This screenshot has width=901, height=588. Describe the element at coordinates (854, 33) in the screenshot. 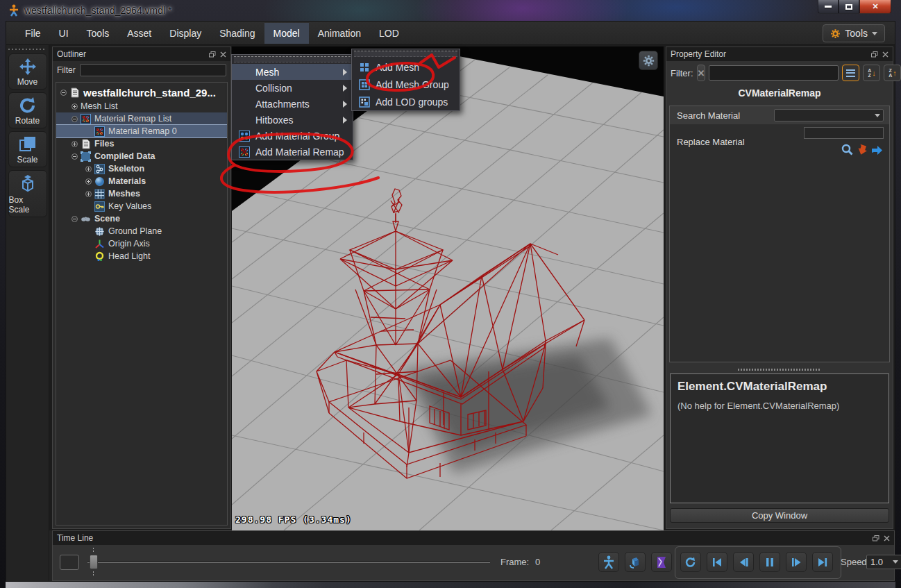

I see `tools-dropdown-button: Tools` at that location.